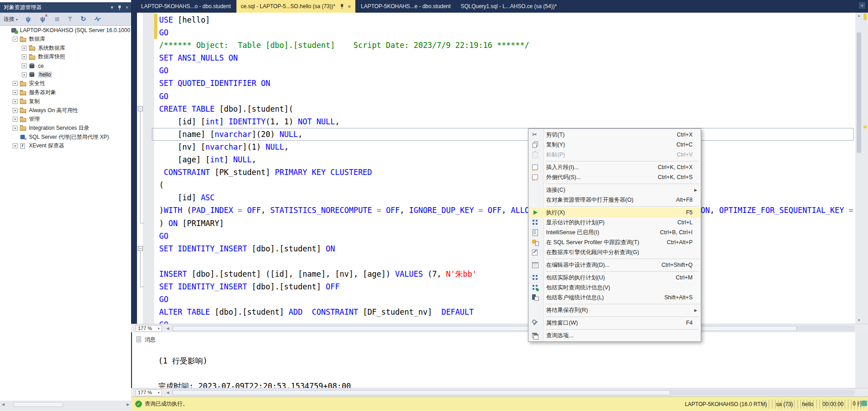 The height and width of the screenshot is (411, 868). I want to click on tree-item: +系统数据库, so click(65, 48).